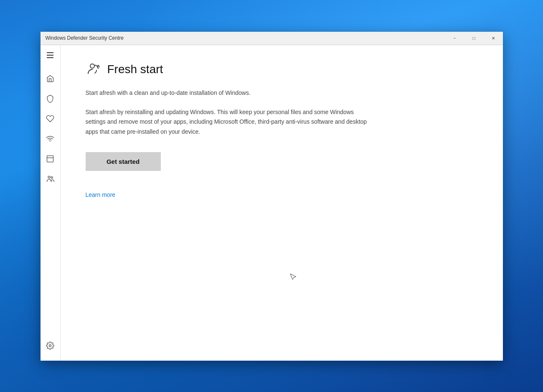 The height and width of the screenshot is (392, 543). I want to click on fresh-start-icon, so click(93, 69).